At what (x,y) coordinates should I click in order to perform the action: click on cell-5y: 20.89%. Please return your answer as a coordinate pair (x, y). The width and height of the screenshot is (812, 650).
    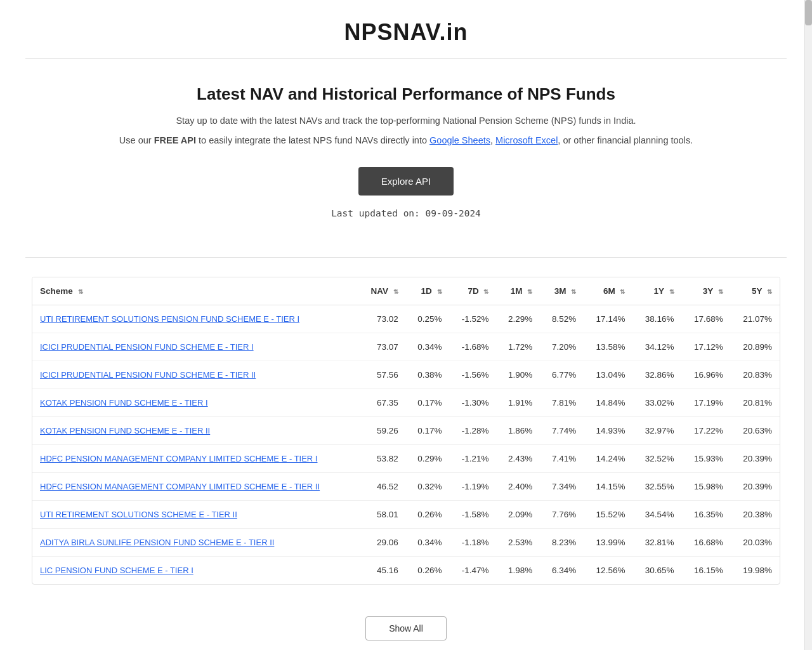
    Looking at the image, I should click on (755, 347).